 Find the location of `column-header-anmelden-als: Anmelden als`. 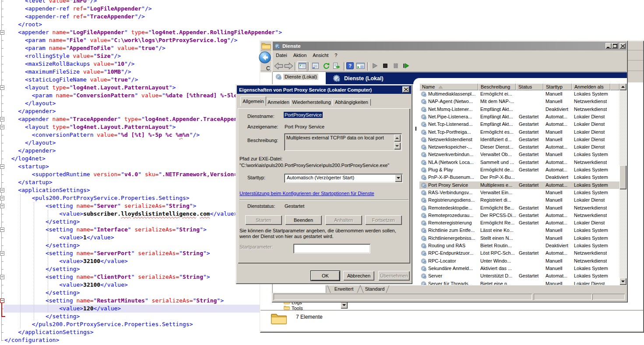

column-header-anmelden-als: Anmelden als is located at coordinates (591, 87).